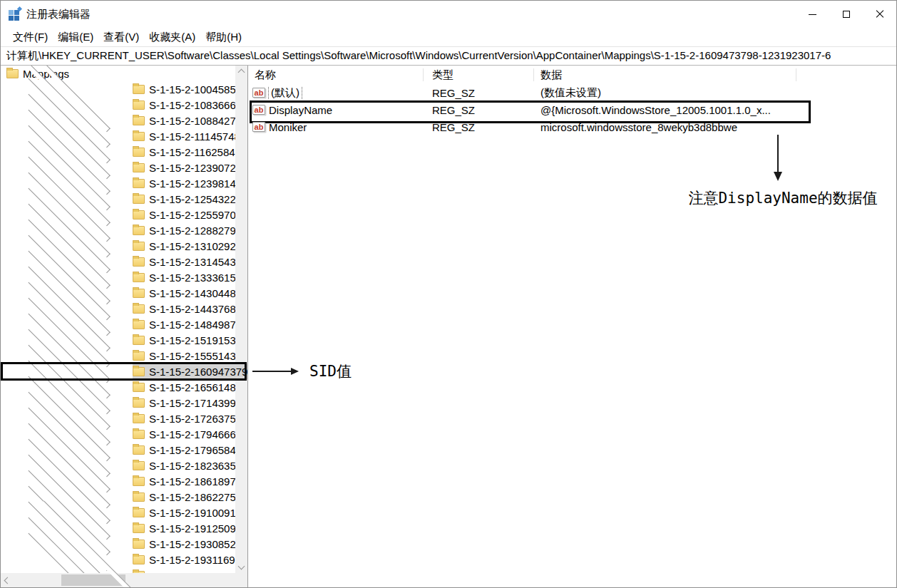  I want to click on value-data: microsoft.windowsstore_8wekyb3d8bbwe, so click(715, 127).